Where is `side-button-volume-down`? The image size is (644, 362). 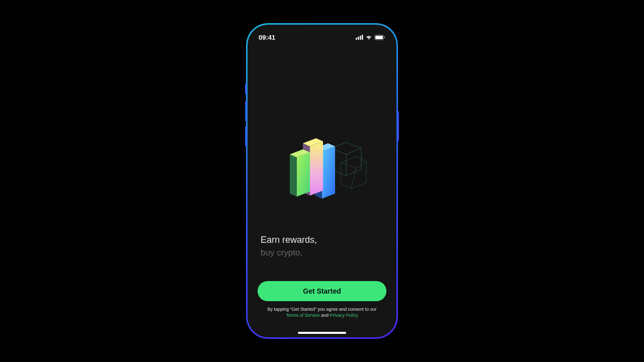 side-button-volume-down is located at coordinates (246, 136).